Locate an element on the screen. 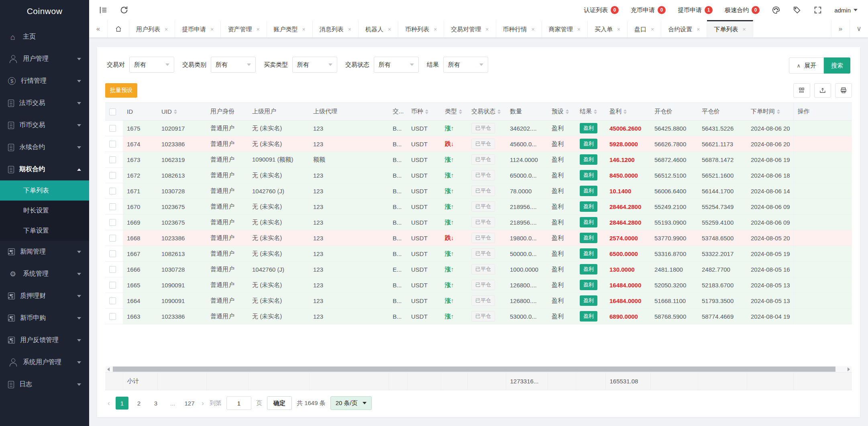 The height and width of the screenshot is (426, 868). tabs-scroll-left-button: « is located at coordinates (98, 29).